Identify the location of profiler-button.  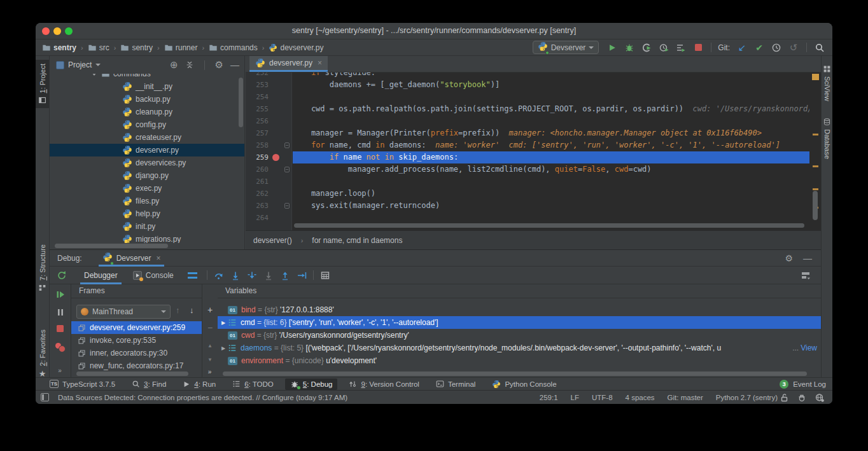
(664, 48).